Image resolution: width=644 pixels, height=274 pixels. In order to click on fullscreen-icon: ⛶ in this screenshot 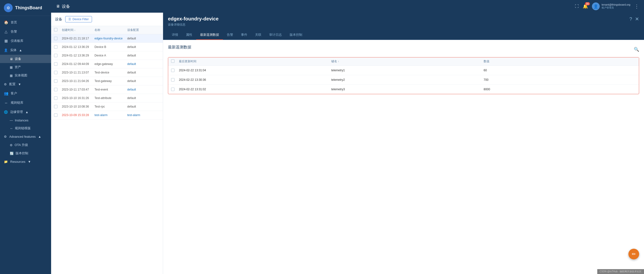, I will do `click(577, 6)`.